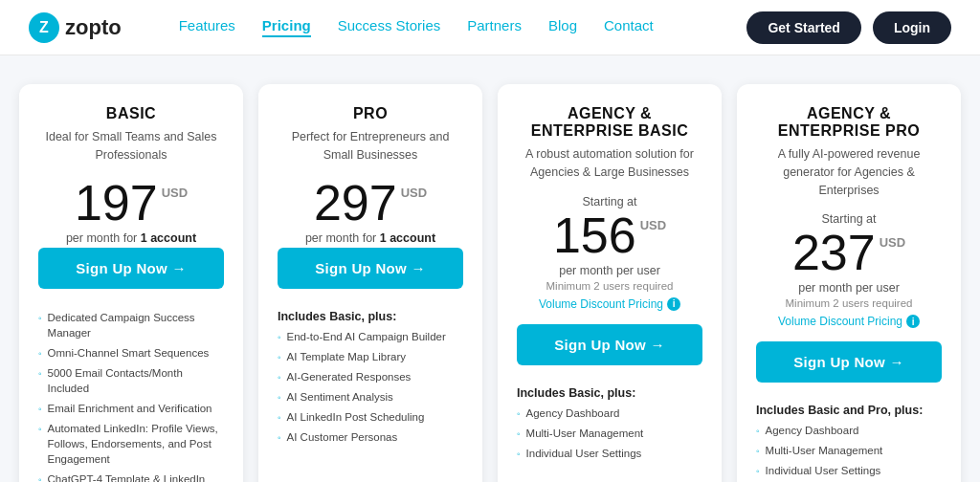  I want to click on agency-basic-starting: Starting at, so click(610, 202).